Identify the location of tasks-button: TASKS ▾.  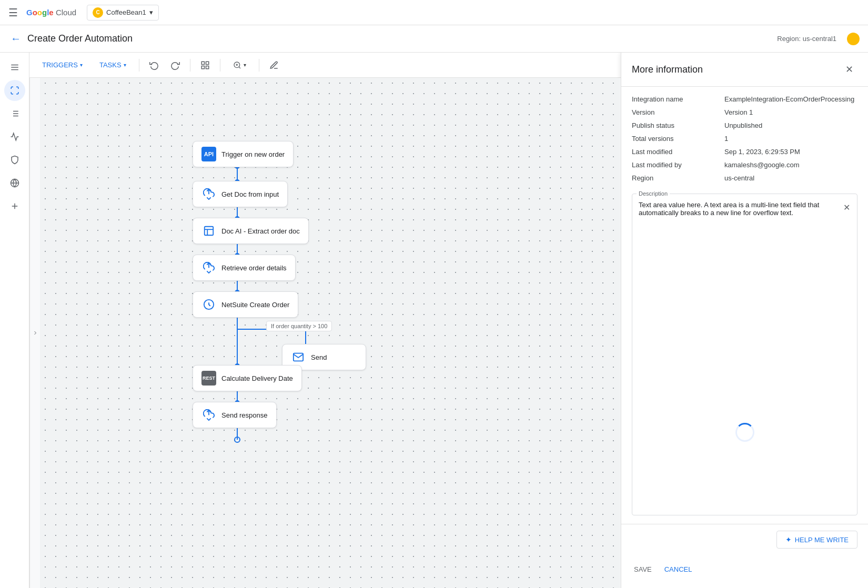
(113, 65).